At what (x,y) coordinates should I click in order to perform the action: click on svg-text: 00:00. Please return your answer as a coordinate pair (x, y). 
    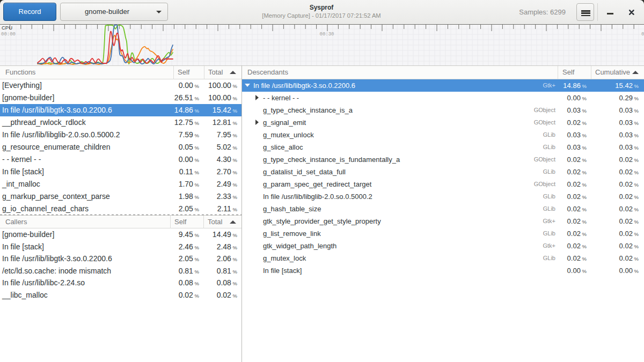
    Looking at the image, I should click on (9, 34).